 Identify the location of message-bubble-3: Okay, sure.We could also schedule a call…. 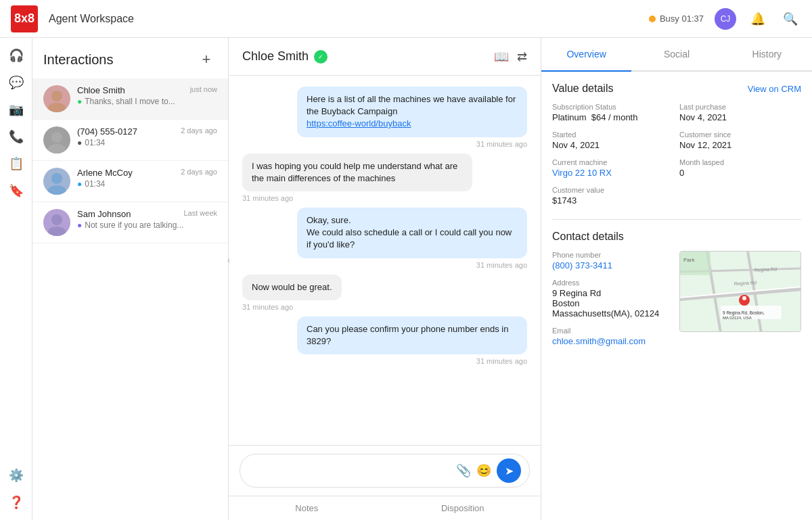
(412, 233).